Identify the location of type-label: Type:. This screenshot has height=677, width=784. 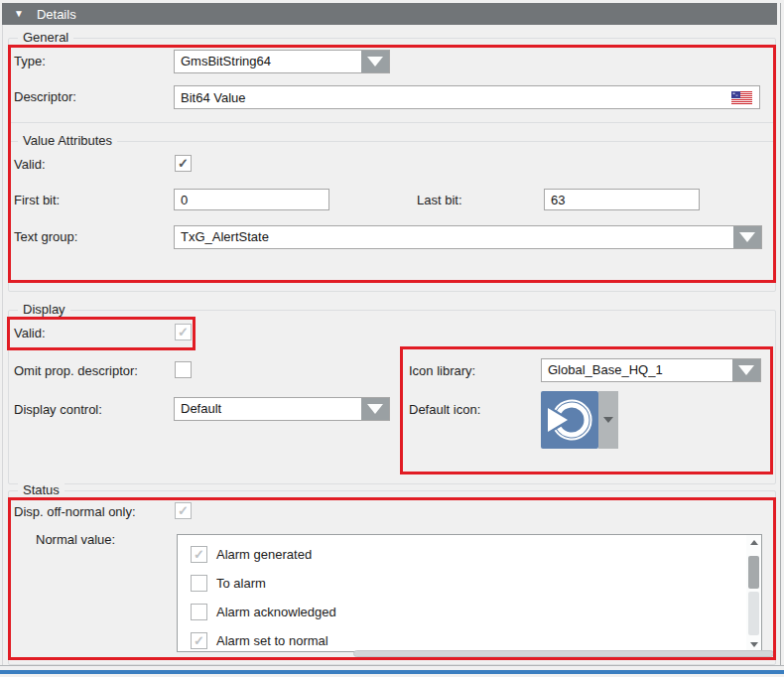
(30, 62).